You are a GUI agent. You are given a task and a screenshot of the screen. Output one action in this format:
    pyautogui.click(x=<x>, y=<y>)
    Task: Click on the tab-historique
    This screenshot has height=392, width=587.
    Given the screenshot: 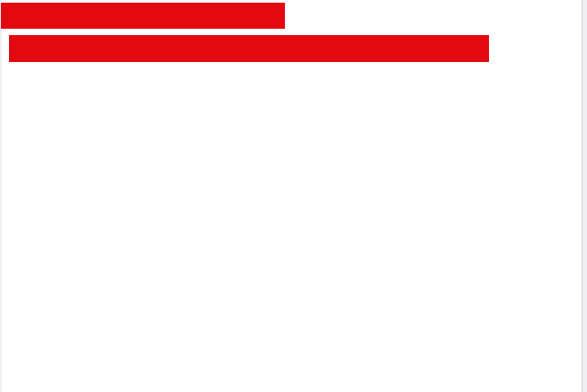 What is the action you would take?
    pyautogui.click(x=432, y=16)
    